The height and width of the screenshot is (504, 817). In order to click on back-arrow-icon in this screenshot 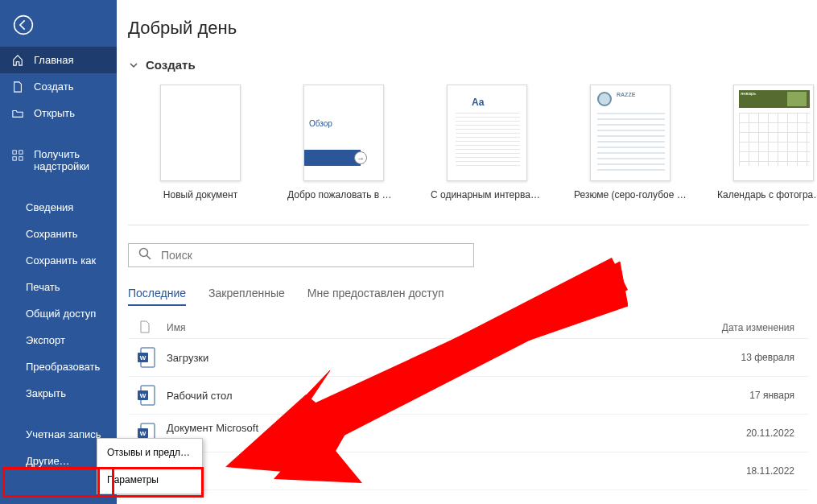, I will do `click(23, 25)`.